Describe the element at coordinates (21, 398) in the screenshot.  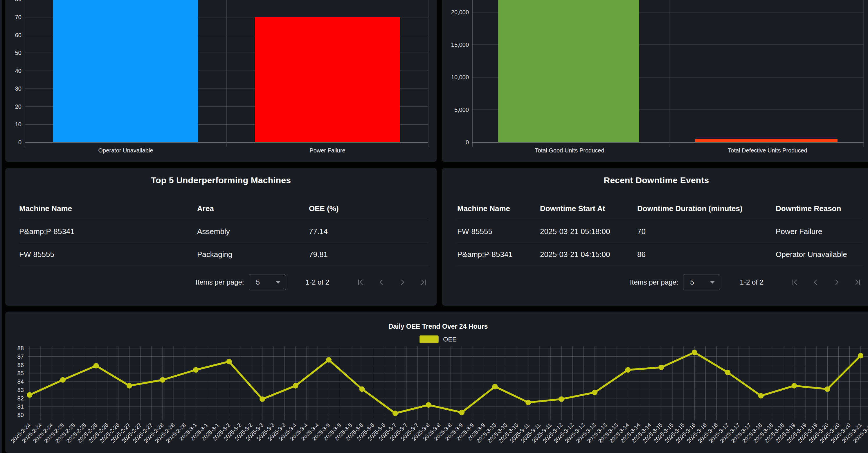
I see `svg-text: 82` at that location.